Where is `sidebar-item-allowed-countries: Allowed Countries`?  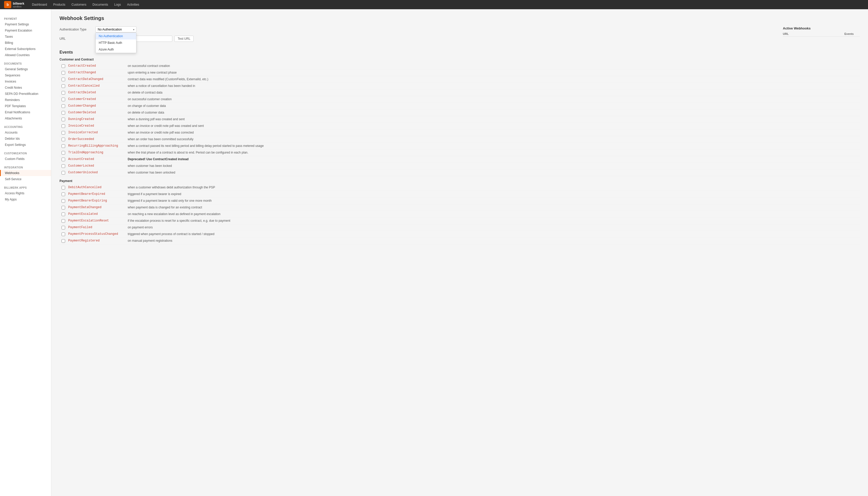 sidebar-item-allowed-countries: Allowed Countries is located at coordinates (26, 55).